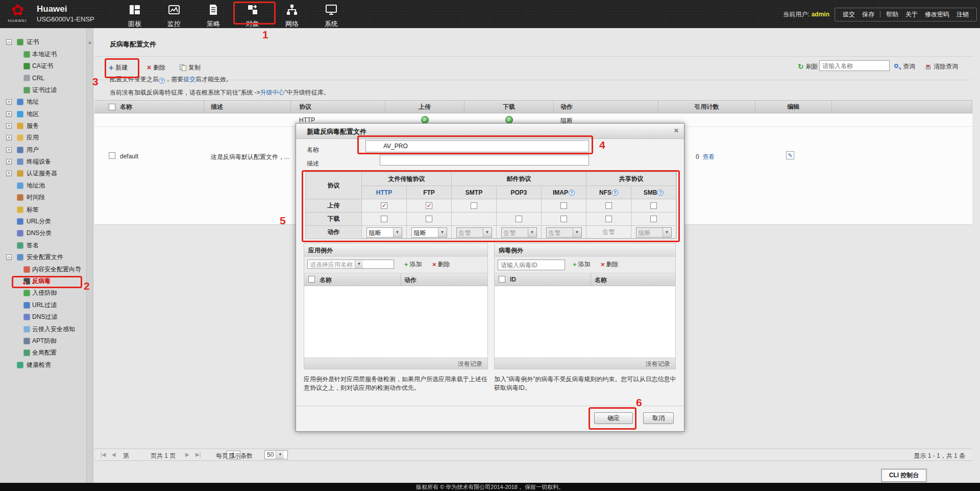 The width and height of the screenshot is (980, 491). What do you see at coordinates (582, 265) in the screenshot?
I see `virus-add-button: +添加` at bounding box center [582, 265].